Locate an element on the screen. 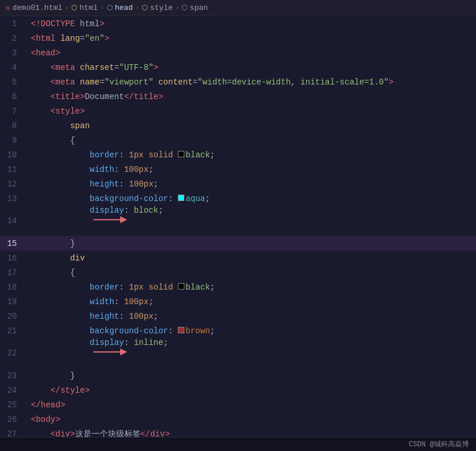 This screenshot has width=476, height=451. table-row: 15 } is located at coordinates (238, 244).